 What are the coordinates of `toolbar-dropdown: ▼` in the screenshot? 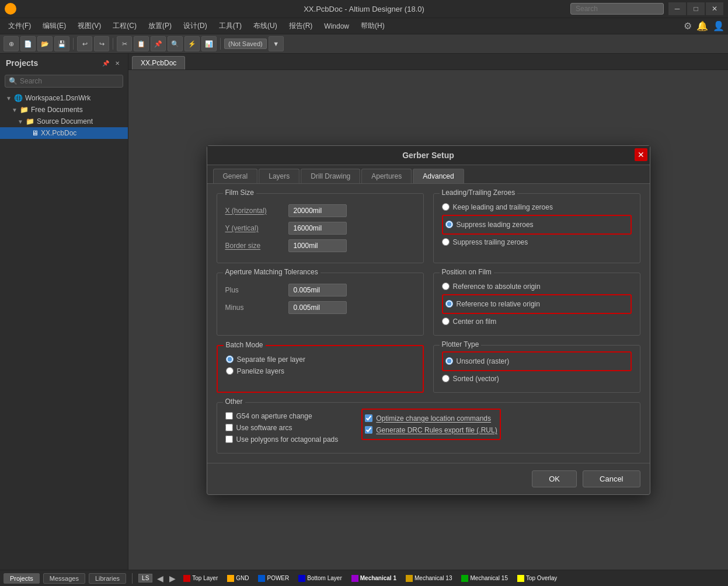 It's located at (276, 44).